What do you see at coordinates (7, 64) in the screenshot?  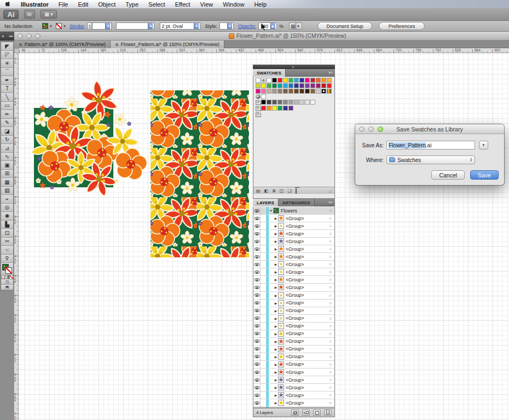 I see `magic-wand-tool: ✳` at bounding box center [7, 64].